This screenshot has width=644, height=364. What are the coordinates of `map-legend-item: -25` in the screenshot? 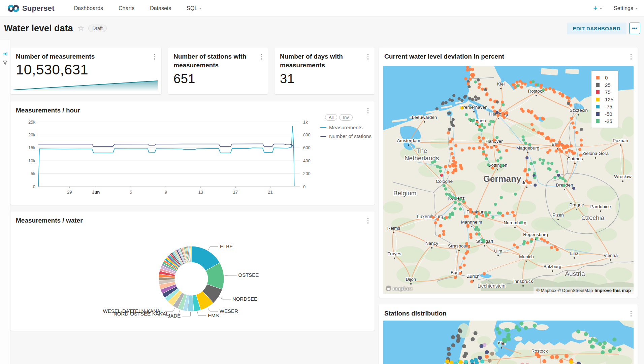 It's located at (605, 121).